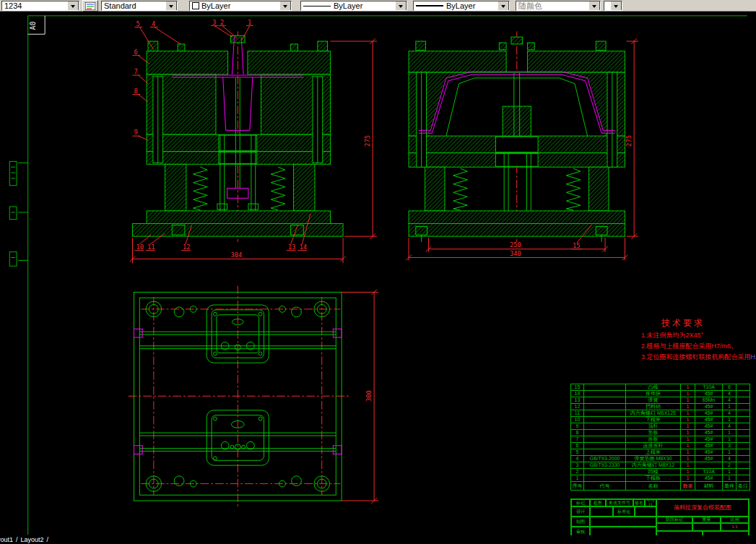  I want to click on title-block-cell: 签名, so click(639, 503).